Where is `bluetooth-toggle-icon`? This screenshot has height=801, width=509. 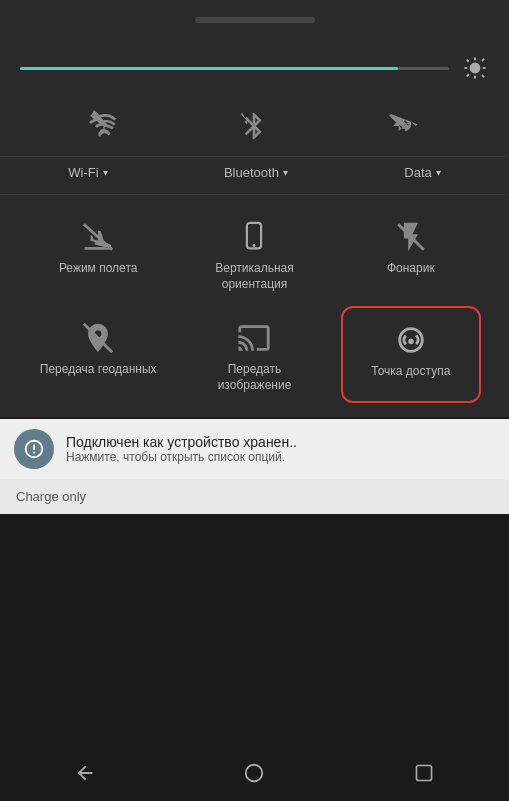 bluetooth-toggle-icon is located at coordinates (254, 126).